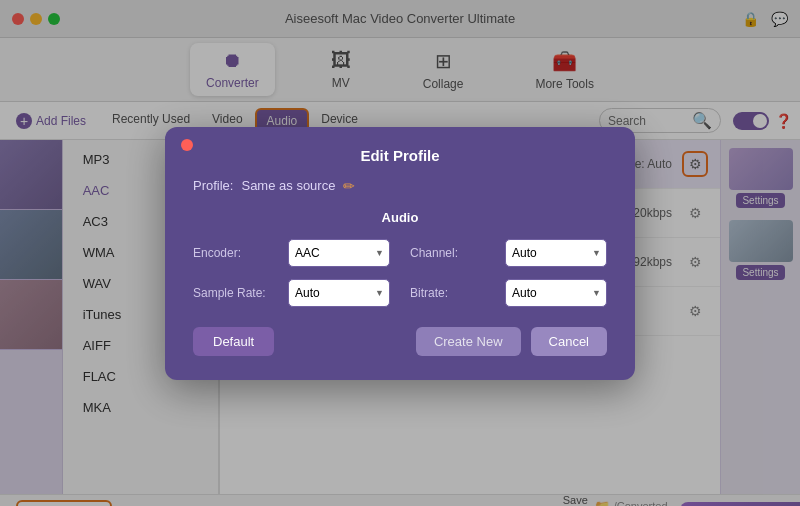 Image resolution: width=800 pixels, height=506 pixels. I want to click on modal-fields: Encoder: AAC Channel: Auto Sample Rate, so click(400, 273).